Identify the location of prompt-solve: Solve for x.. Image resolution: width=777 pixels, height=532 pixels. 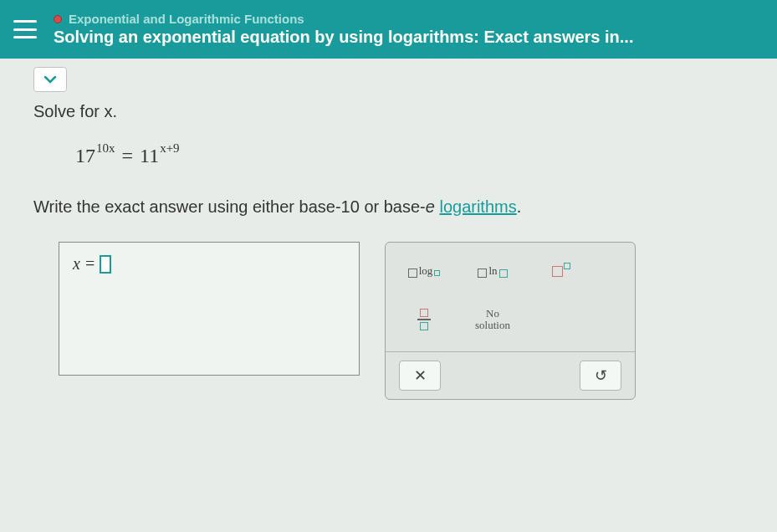
(388, 112).